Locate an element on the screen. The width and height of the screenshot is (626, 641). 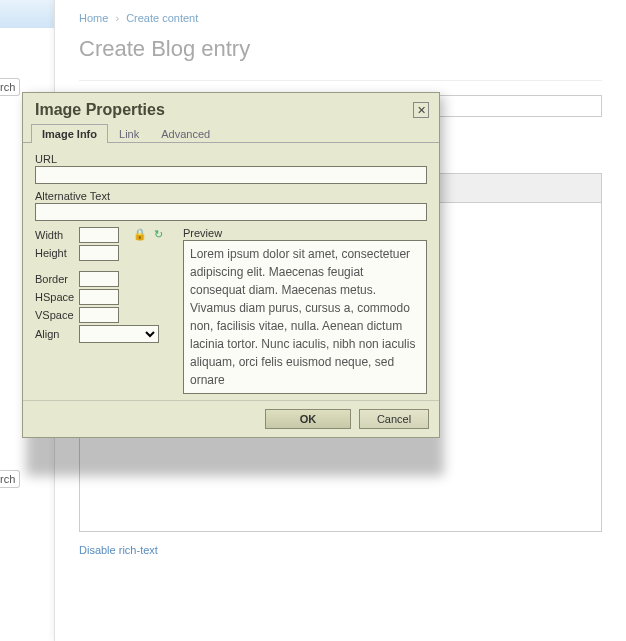
vspace-input is located at coordinates (99, 315).